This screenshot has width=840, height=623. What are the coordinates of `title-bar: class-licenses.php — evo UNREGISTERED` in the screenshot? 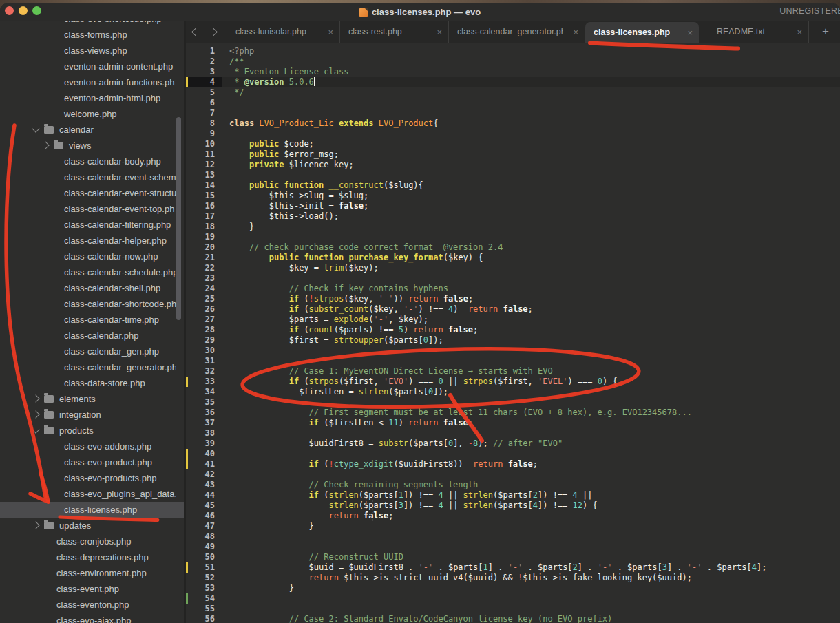 It's located at (420, 12).